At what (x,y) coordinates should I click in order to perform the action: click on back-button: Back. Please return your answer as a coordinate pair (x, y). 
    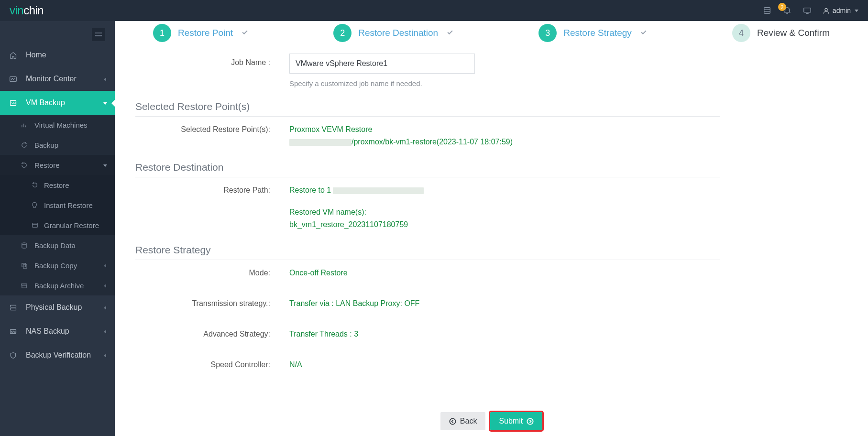
    Looking at the image, I should click on (463, 421).